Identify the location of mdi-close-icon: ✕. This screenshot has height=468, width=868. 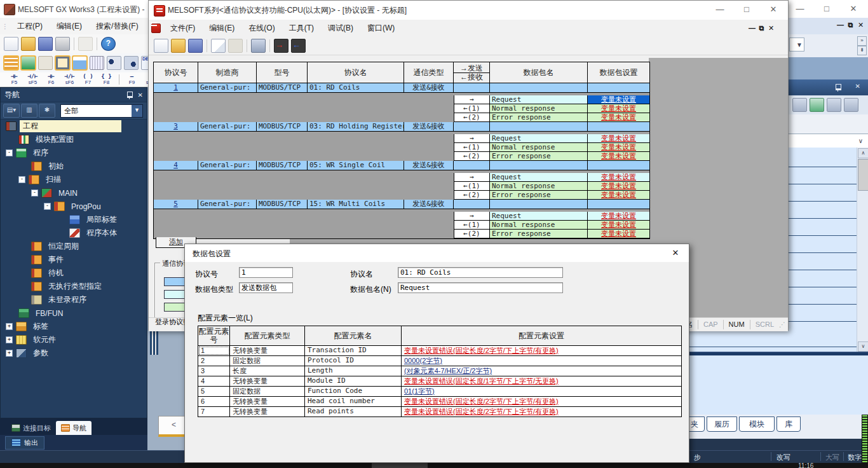
(771, 28).